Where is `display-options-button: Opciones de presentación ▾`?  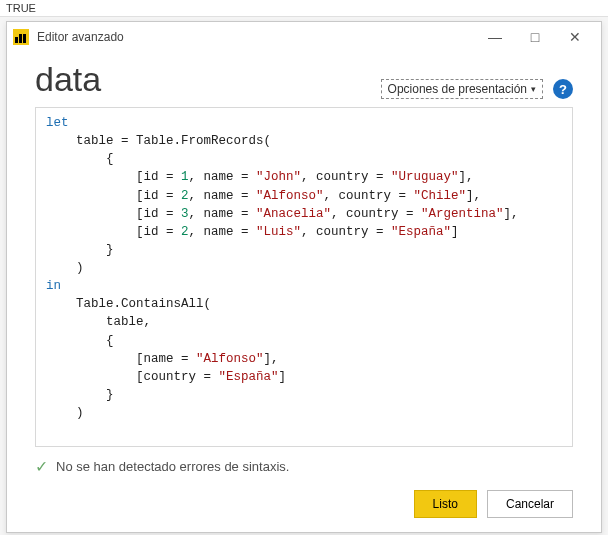 display-options-button: Opciones de presentación ▾ is located at coordinates (462, 89).